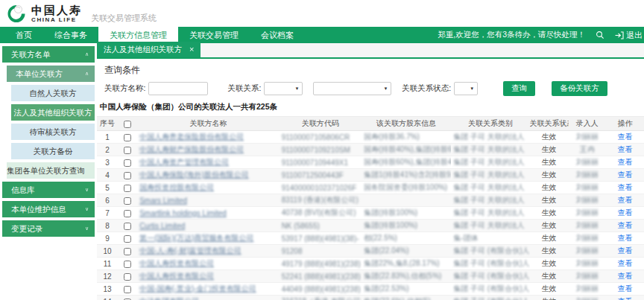 This screenshot has height=300, width=644. Describe the element at coordinates (406, 289) in the screenshot. I see `shareholder-info-cell: 集团(22.53%)` at that location.